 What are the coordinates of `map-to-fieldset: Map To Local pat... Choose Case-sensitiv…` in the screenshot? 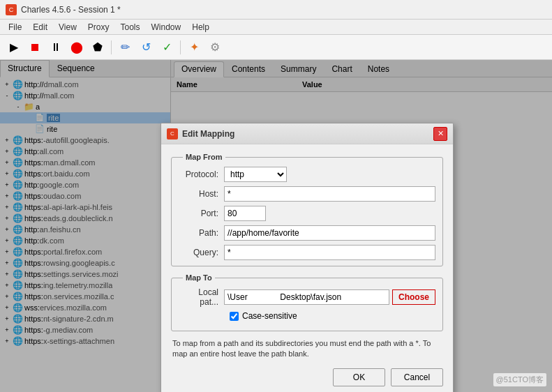 It's located at (307, 303).